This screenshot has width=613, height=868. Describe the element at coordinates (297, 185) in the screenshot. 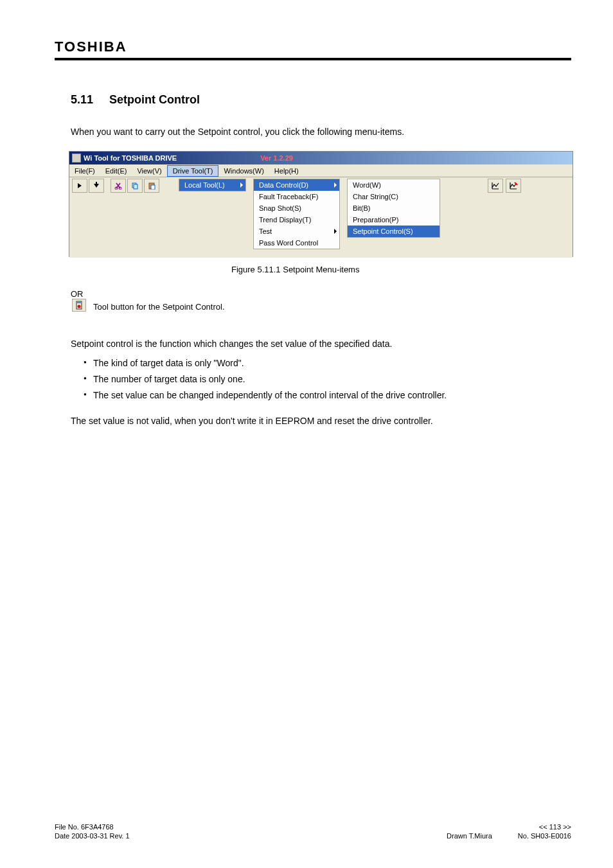

I see `menuitem-data-control: Data Control(D)` at that location.